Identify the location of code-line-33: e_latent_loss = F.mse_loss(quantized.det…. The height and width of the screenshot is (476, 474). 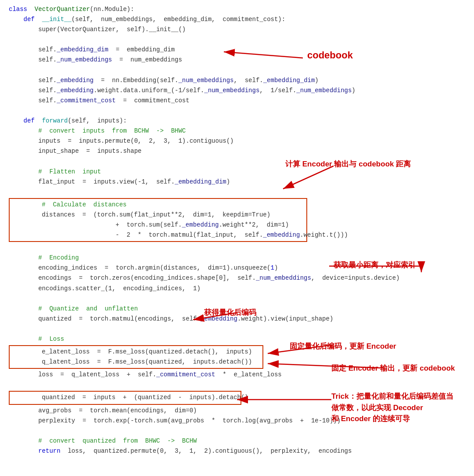
(136, 352).